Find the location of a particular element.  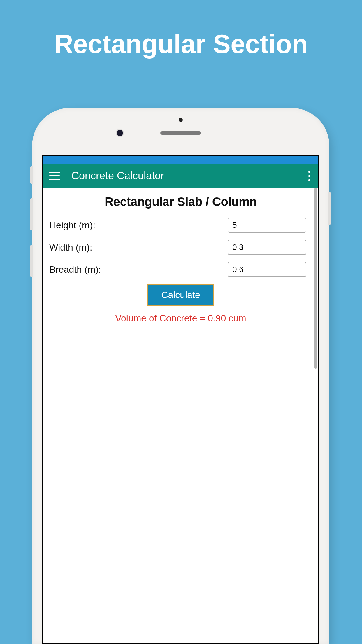

promo-title: Rectangular Section is located at coordinates (181, 30).